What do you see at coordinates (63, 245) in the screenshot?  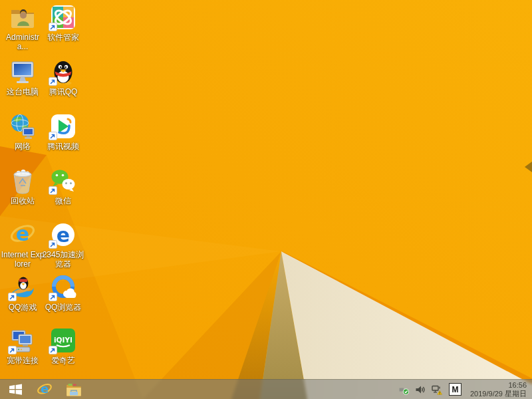 I see `desktop-icon-2345-browser: e 2345加速浏览器` at bounding box center [63, 245].